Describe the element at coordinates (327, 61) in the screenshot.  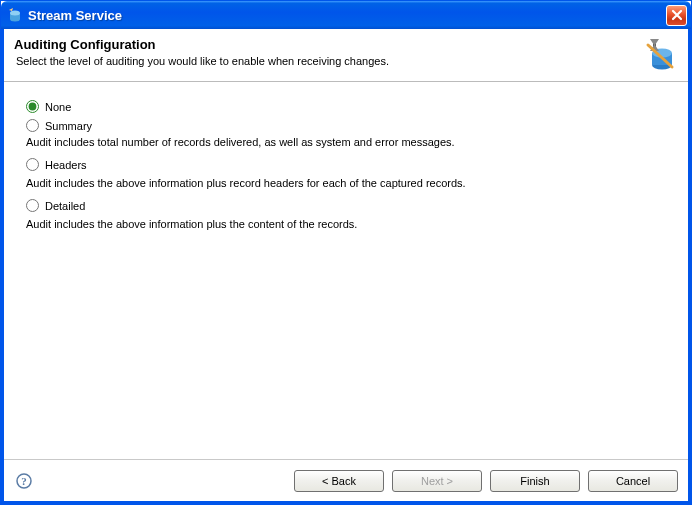
I see `page-subtitle: Select the level of auditing you would l…` at that location.